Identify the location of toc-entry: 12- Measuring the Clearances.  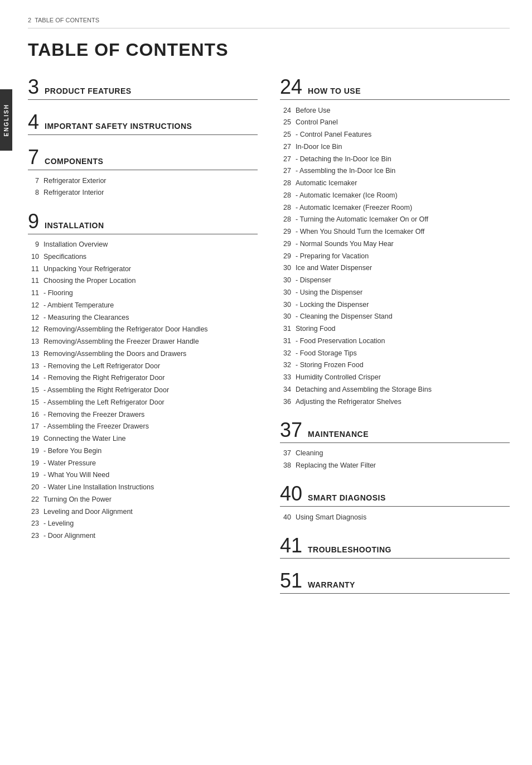
(143, 317).